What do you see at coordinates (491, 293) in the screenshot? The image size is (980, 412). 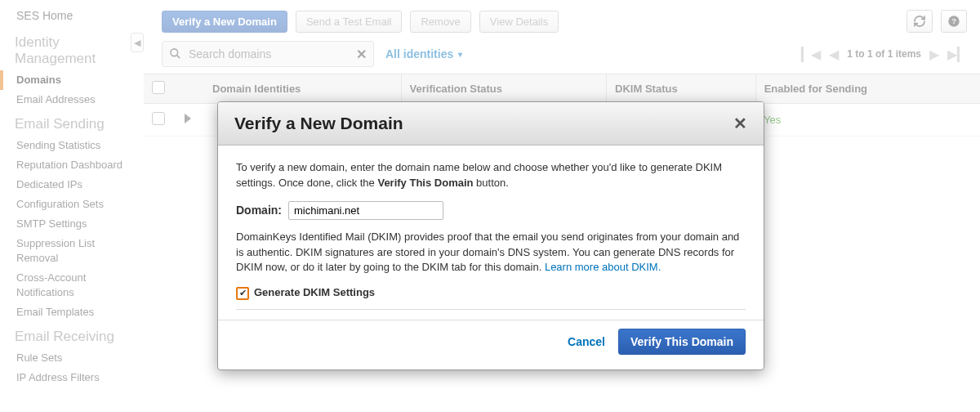 I see `generate-dkim-checkbox: ✔ Generate DKIM Settings` at bounding box center [491, 293].